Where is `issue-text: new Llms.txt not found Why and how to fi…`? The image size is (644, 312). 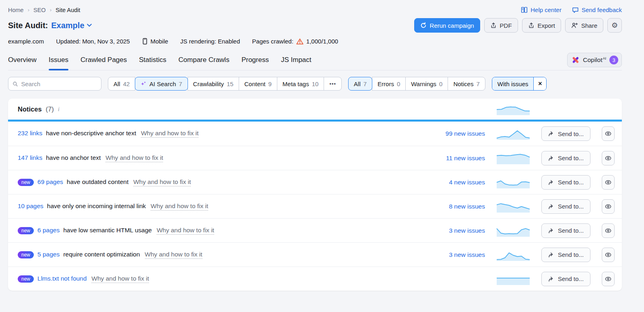
issue-text: new Llms.txt not found Why and how to fi… is located at coordinates (212, 279).